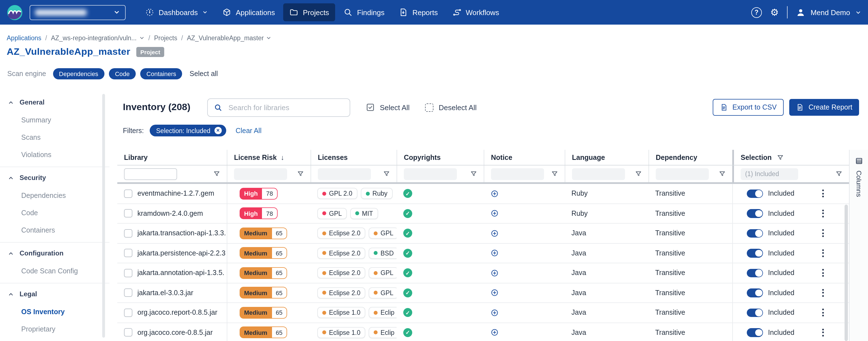 The image size is (868, 341). What do you see at coordinates (859, 246) in the screenshot?
I see `columns-panel-tab: Columns` at bounding box center [859, 246].